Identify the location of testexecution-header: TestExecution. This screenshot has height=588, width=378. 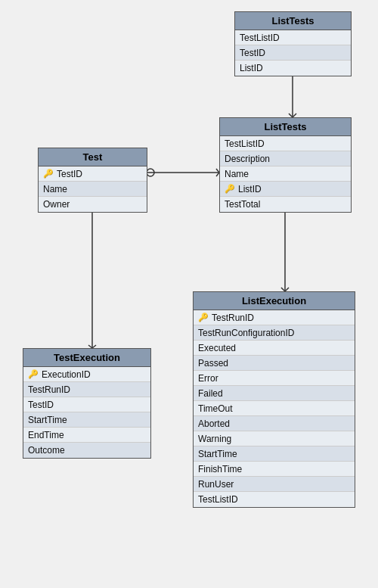
(87, 358).